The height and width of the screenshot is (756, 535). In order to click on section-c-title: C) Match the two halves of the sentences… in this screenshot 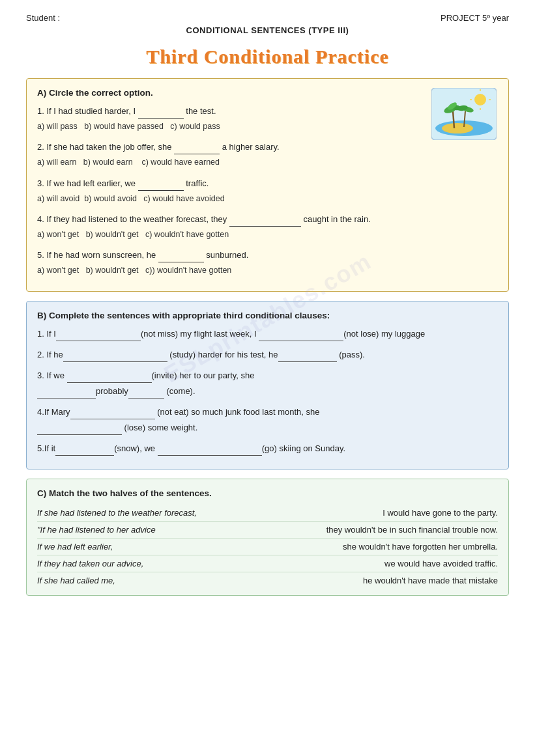, I will do `click(267, 494)`.